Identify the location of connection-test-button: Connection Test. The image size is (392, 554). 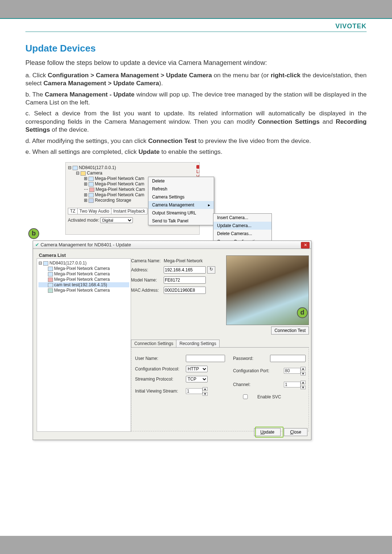
(290, 331).